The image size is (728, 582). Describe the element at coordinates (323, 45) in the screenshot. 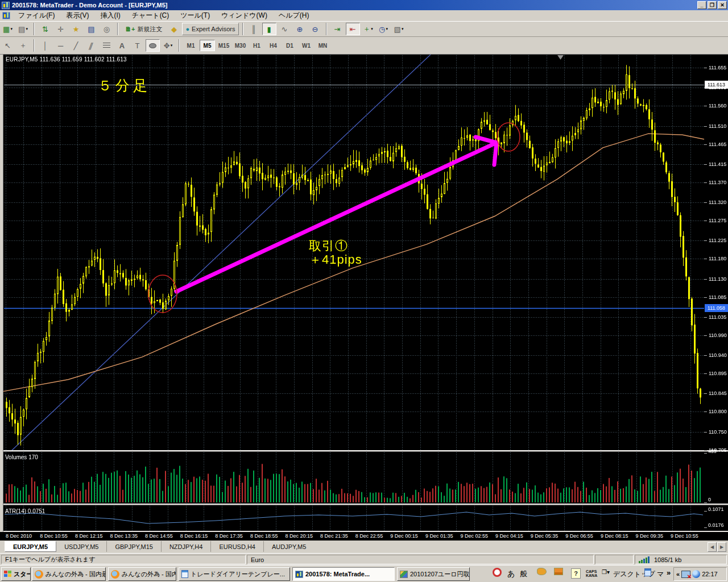

I see `timeframe-button-mn: MN` at that location.